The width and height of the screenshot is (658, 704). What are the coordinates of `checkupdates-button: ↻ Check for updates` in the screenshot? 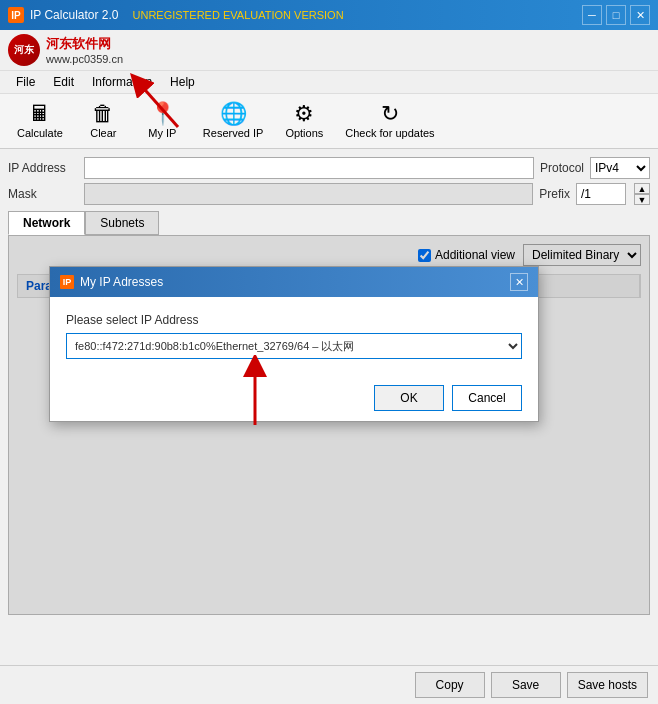 It's located at (390, 121).